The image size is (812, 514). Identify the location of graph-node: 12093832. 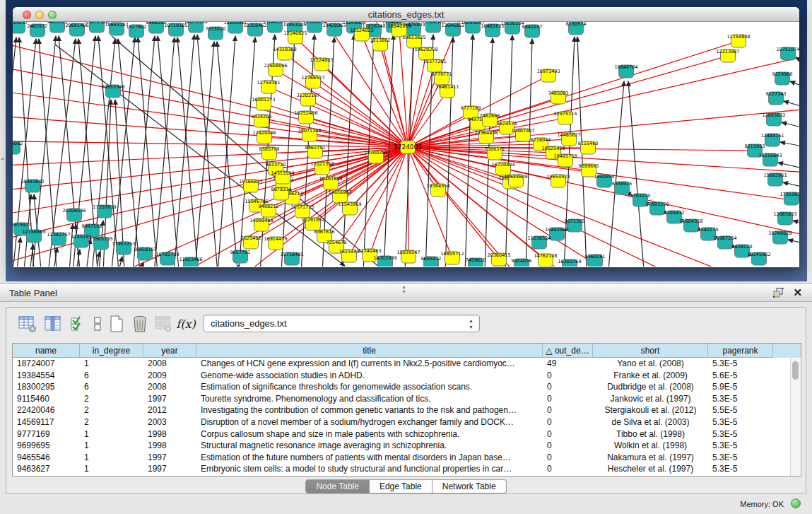
(773, 119).